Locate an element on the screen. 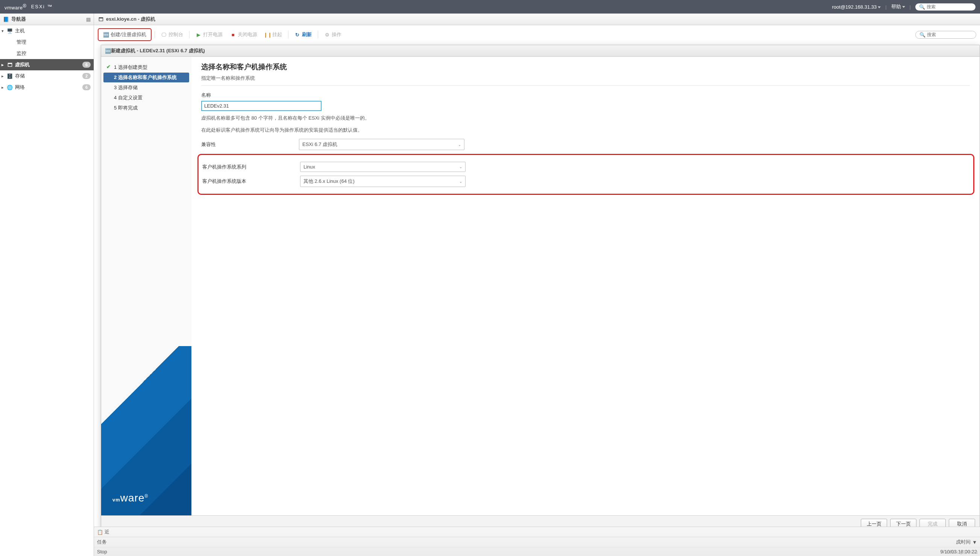 This screenshot has width=980, height=556. wizard-footer: 上一页 下一页 完成 取消 is located at coordinates (540, 521).